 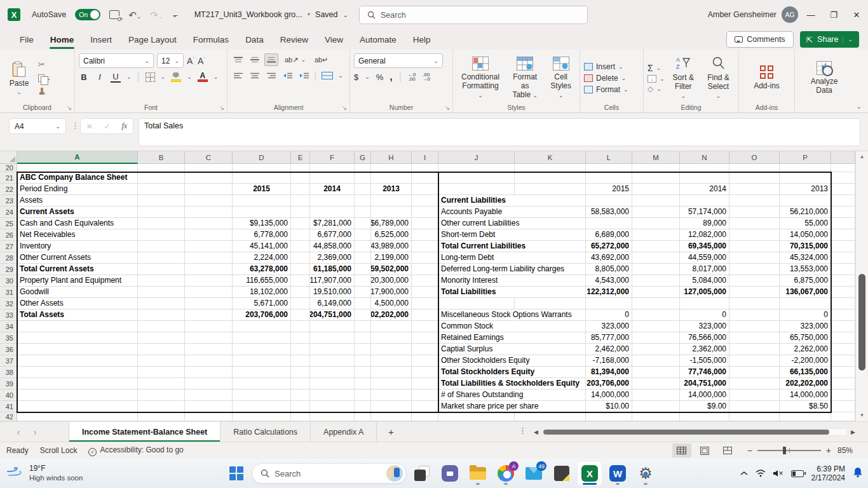 What do you see at coordinates (656, 304) in the screenshot?
I see `cell-M32` at bounding box center [656, 304].